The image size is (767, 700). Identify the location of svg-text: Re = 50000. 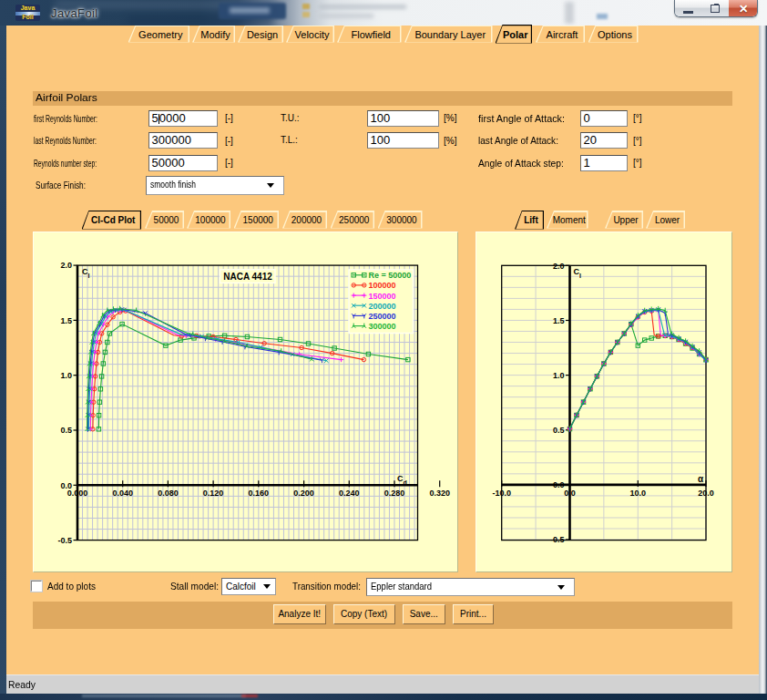
(390, 275).